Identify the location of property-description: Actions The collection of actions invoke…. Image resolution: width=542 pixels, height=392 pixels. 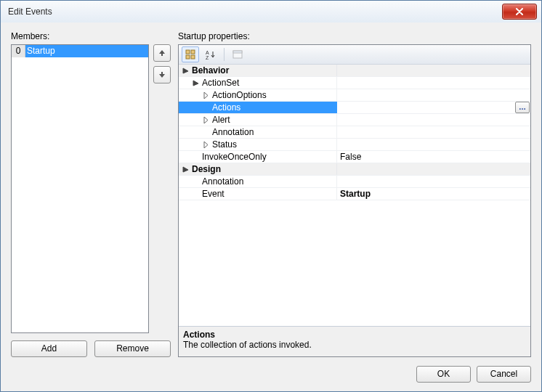
(355, 341).